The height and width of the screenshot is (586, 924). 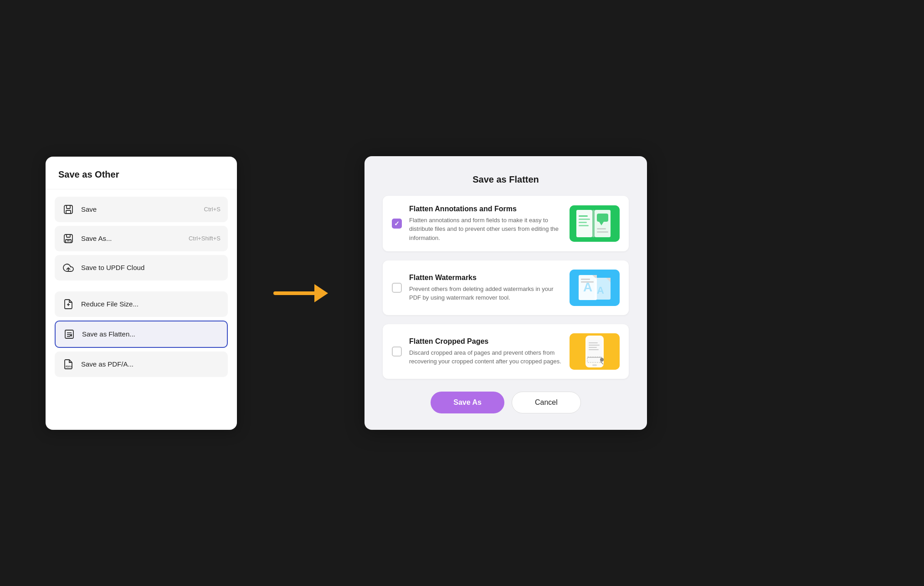 I want to click on menu-list: Save Ctrl+S Save As... Ctrl+Shift+S, so click(x=141, y=310).